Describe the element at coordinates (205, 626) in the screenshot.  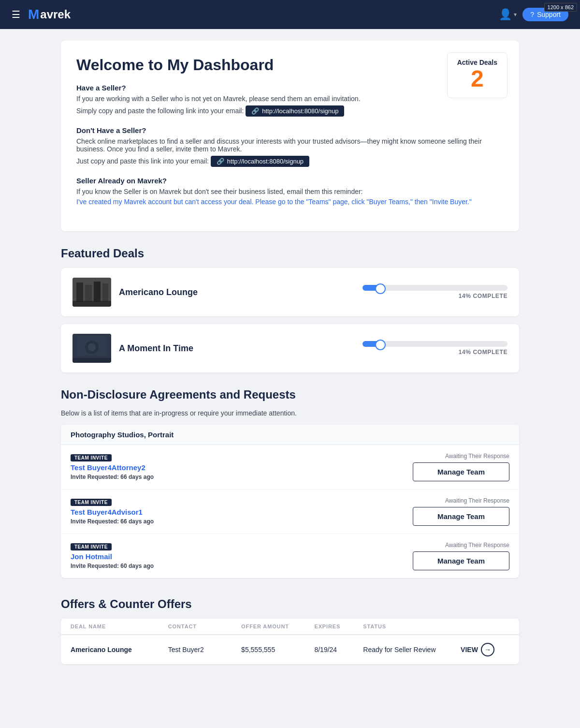
I see `col-contact: CONTACT` at that location.